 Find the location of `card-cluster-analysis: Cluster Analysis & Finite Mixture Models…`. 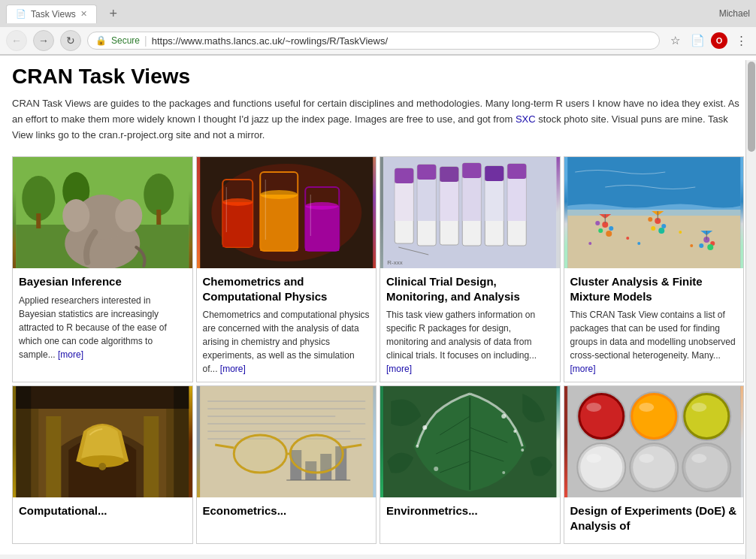

card-cluster-analysis: Cluster Analysis & Finite Mixture Models… is located at coordinates (654, 269).